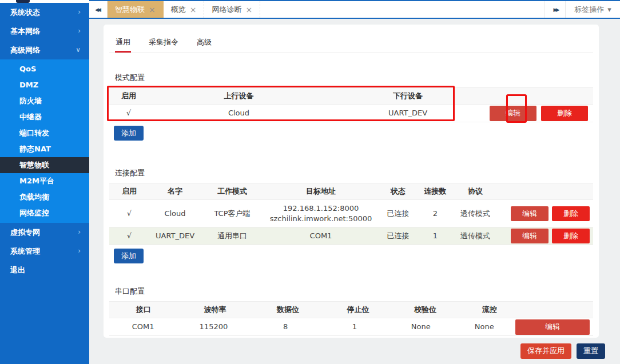  I want to click on reset-button: 重置, so click(591, 351).